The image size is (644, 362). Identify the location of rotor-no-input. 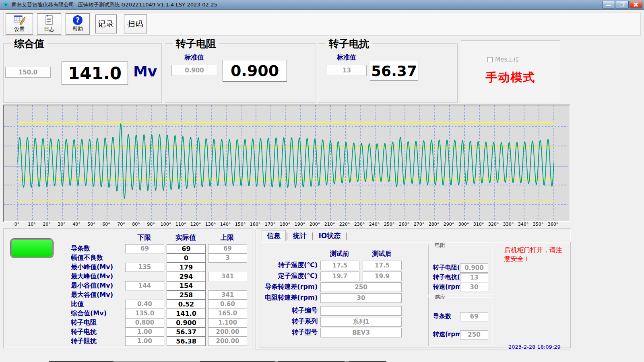
(361, 311).